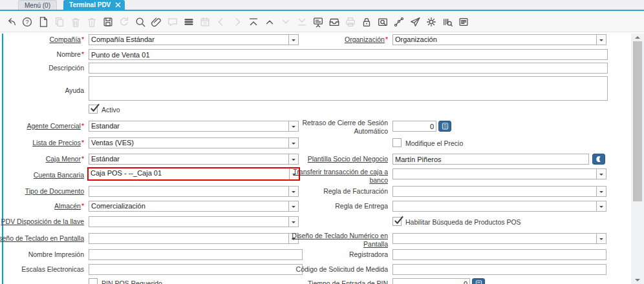 The width and height of the screenshot is (644, 284). What do you see at coordinates (140, 22) in the screenshot?
I see `find-button` at bounding box center [140, 22].